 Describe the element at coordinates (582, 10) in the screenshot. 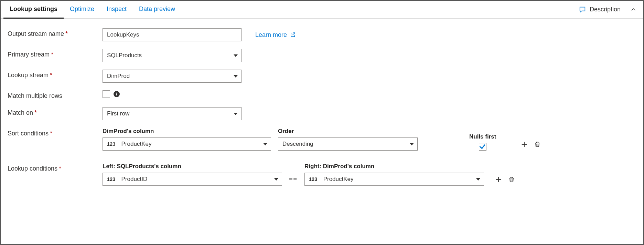

I see `comment-icon` at that location.